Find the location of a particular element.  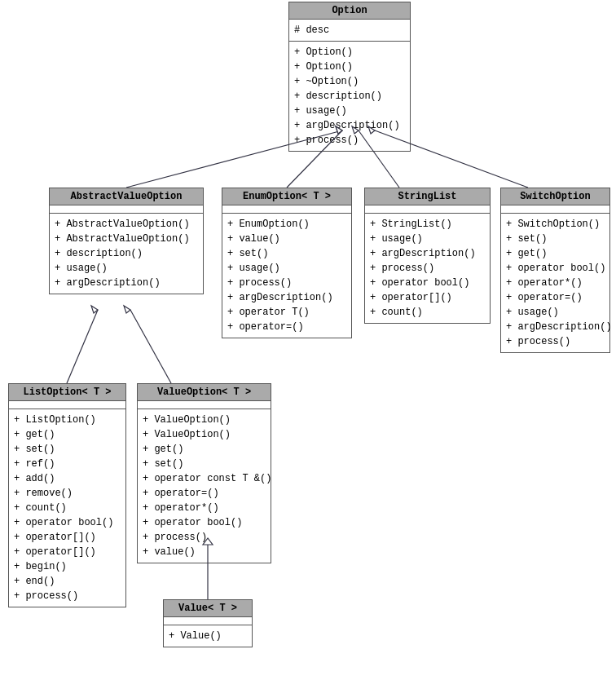

enum-option-empty is located at coordinates (287, 210).